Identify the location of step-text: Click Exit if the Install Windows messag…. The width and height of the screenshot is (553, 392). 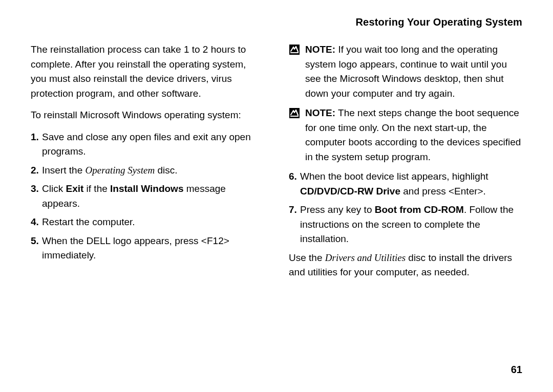
(153, 197).